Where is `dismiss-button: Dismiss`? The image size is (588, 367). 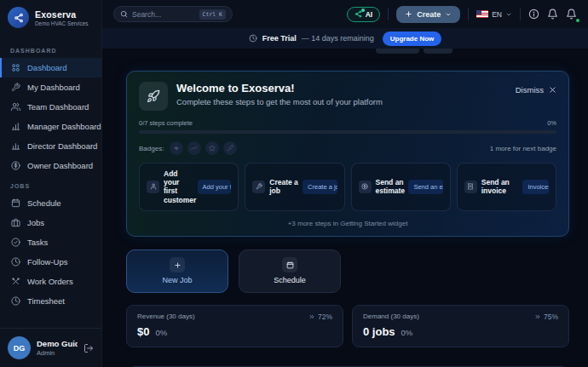 dismiss-button: Dismiss is located at coordinates (536, 89).